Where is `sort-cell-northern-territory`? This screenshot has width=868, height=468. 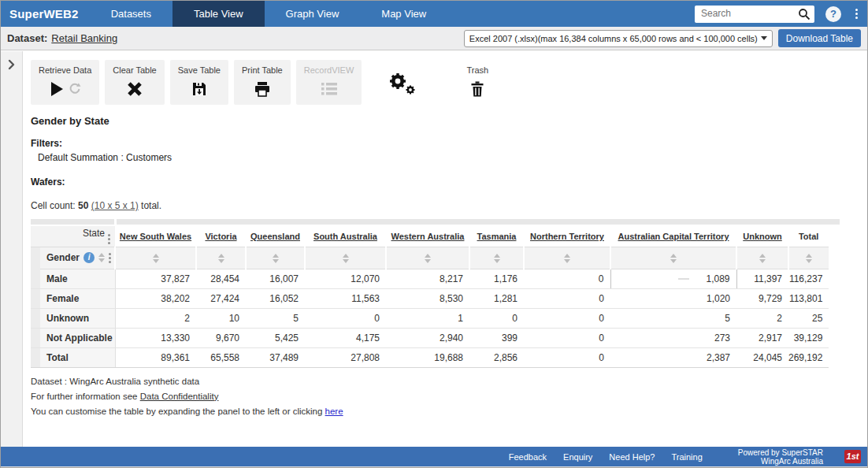
sort-cell-northern-territory is located at coordinates (567, 258).